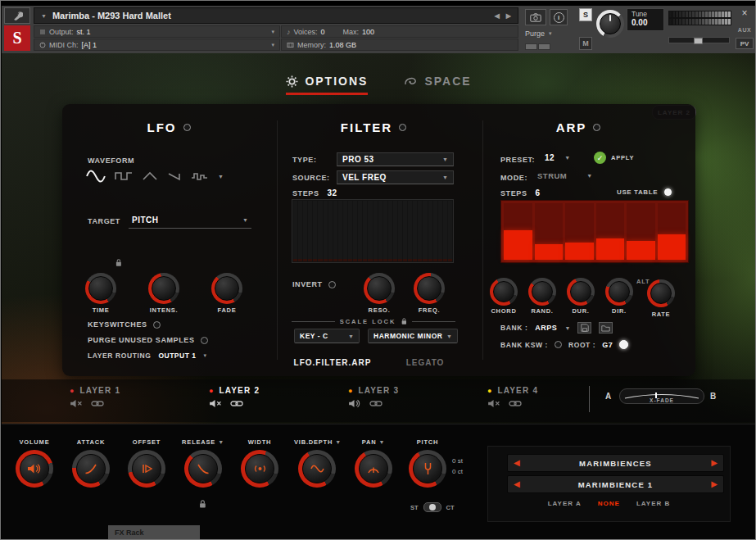 The height and width of the screenshot is (540, 756). Describe the element at coordinates (317, 469) in the screenshot. I see `vib-depth-knob` at that location.